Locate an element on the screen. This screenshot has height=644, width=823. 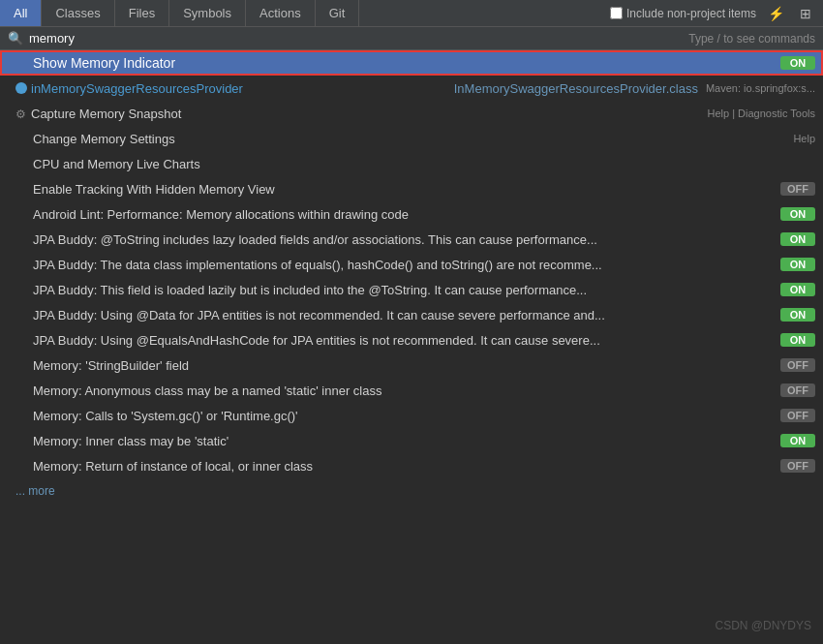
result-item-jpa-buddy-equalshashcode: JPA Buddy: Using @EqualsAndHashCode for … is located at coordinates (412, 340).